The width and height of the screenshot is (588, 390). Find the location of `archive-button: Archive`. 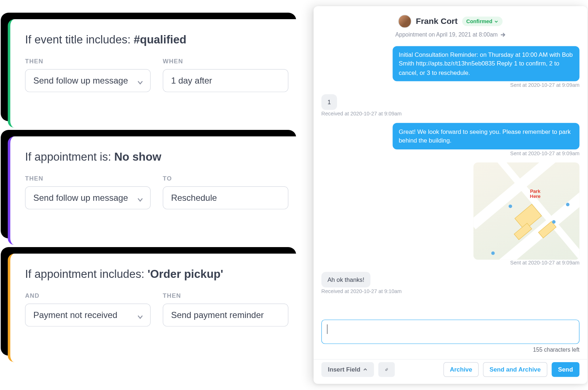

archive-button: Archive is located at coordinates (461, 370).